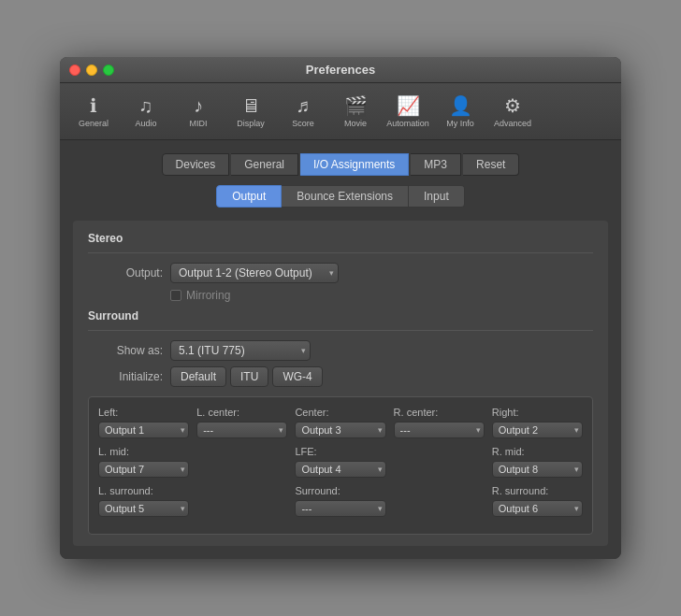 This screenshot has width=681, height=616. What do you see at coordinates (355, 123) in the screenshot?
I see `toolbar-movie-label: Movie` at bounding box center [355, 123].